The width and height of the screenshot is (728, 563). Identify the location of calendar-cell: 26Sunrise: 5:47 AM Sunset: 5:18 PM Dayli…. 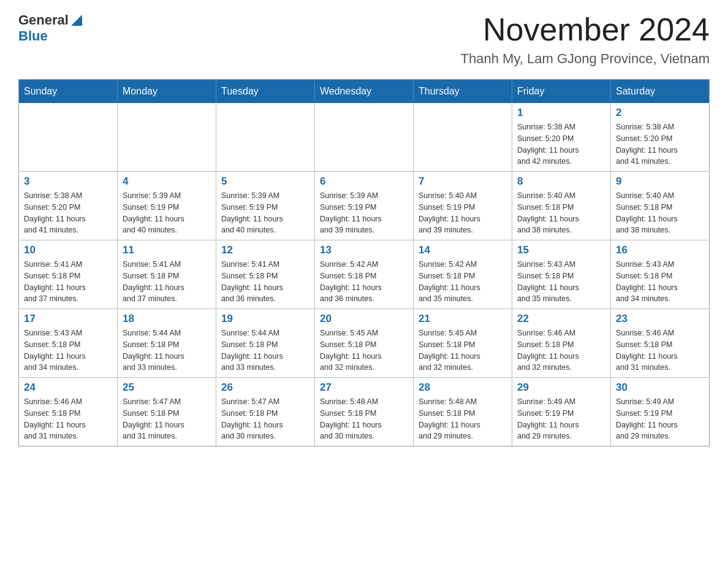
(266, 412).